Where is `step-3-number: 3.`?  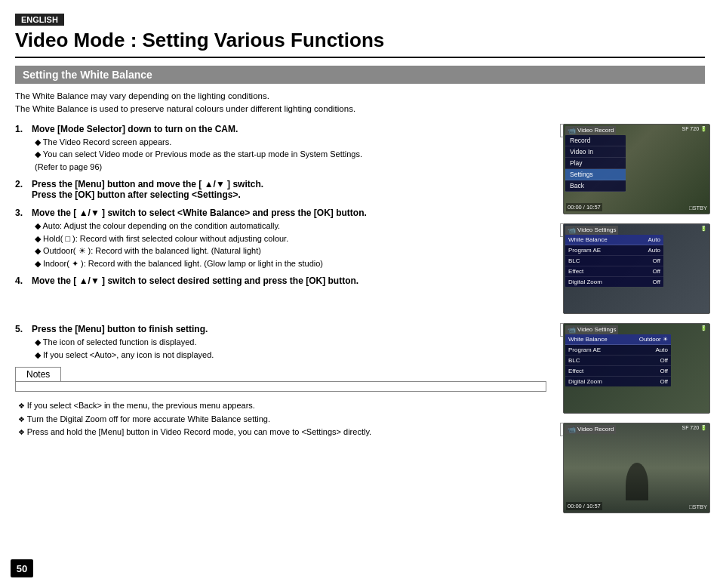 step-3-number: 3. is located at coordinates (21, 213).